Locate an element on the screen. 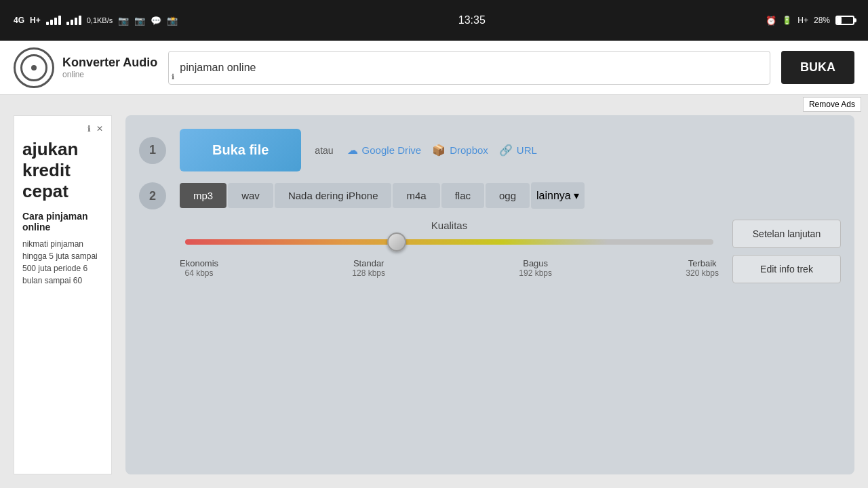 The image size is (868, 488). battery-saver-icon: 🔋 is located at coordinates (787, 20).